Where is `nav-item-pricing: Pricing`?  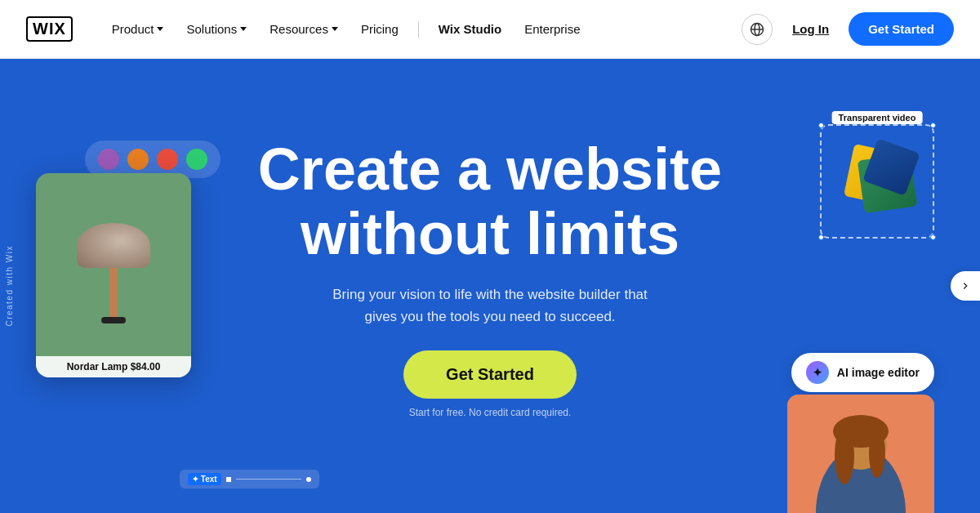
nav-item-pricing: Pricing is located at coordinates (380, 29).